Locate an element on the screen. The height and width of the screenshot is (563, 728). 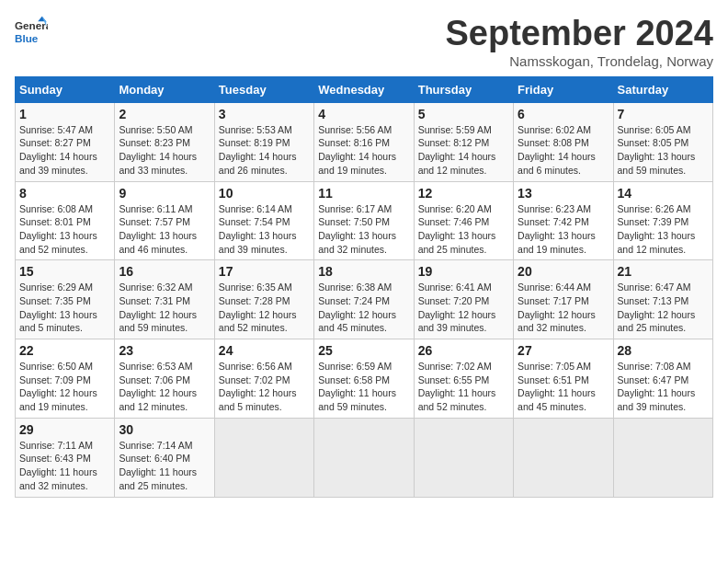
day-info: Sunrise: 6:14 AM Sunset: 7:54 PM Dayligh… is located at coordinates (265, 230).